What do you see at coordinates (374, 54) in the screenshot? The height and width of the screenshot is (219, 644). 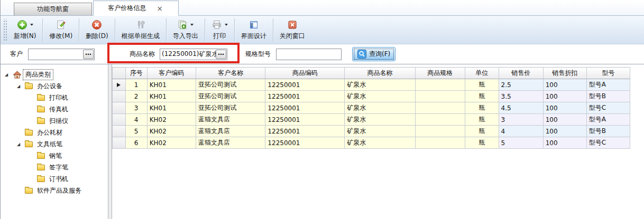 I see `query-button: 查询(F)` at bounding box center [374, 54].